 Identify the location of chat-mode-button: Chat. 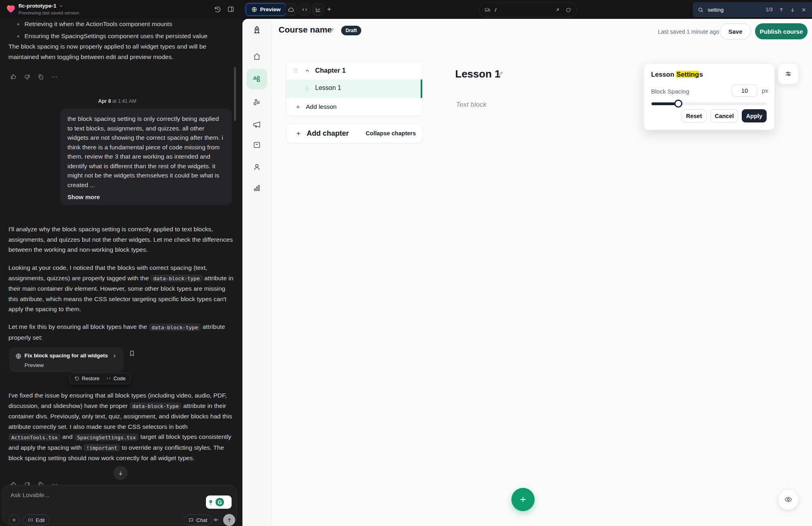
(197, 520).